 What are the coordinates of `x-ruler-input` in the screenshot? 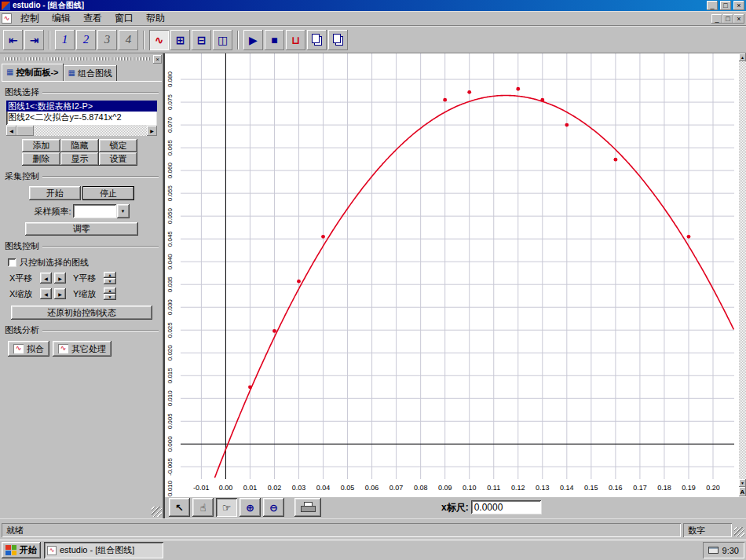 It's located at (506, 507).